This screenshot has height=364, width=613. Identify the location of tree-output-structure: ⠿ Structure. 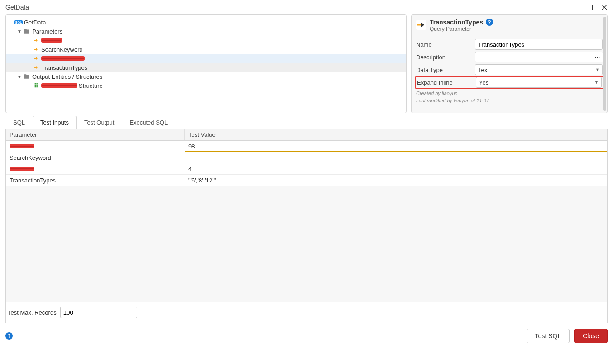
(206, 86).